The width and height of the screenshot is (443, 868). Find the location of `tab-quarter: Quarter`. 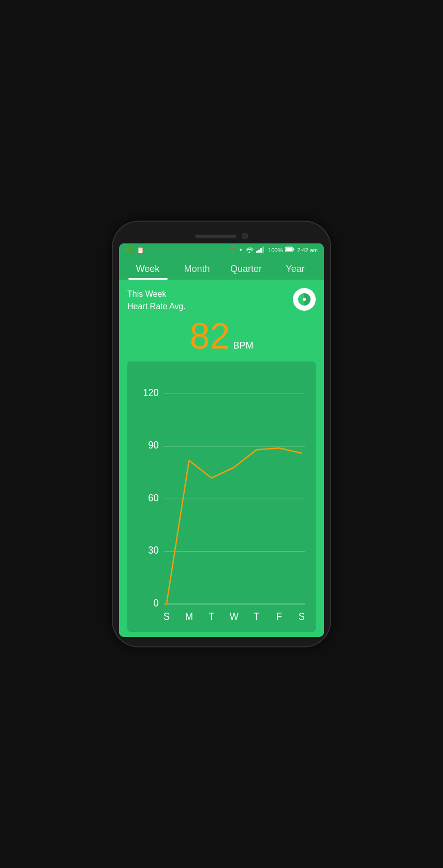

tab-quarter: Quarter is located at coordinates (246, 268).